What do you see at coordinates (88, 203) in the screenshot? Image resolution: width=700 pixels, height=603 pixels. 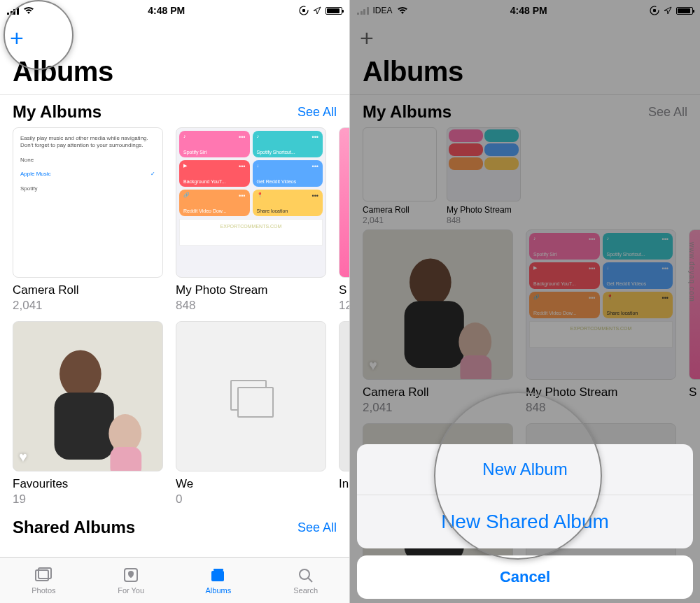 I see `album-cover: Easily play music and other media while …` at bounding box center [88, 203].